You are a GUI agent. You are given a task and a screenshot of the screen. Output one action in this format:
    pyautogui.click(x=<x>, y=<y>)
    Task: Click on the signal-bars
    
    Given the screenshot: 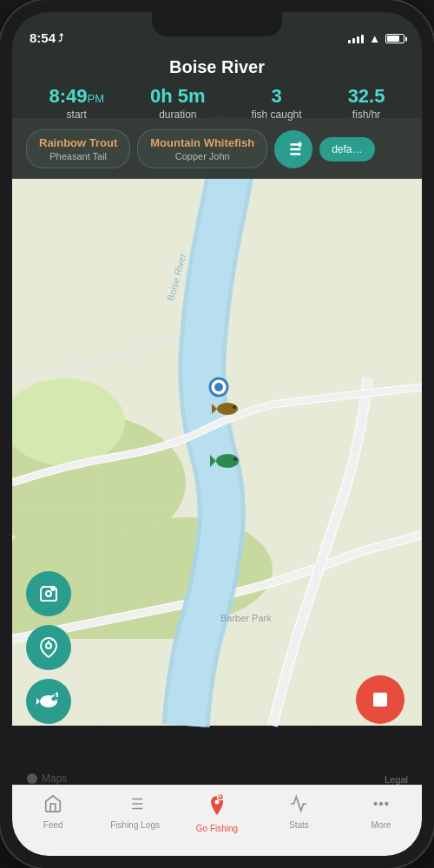 What is the action you would take?
    pyautogui.click(x=356, y=39)
    